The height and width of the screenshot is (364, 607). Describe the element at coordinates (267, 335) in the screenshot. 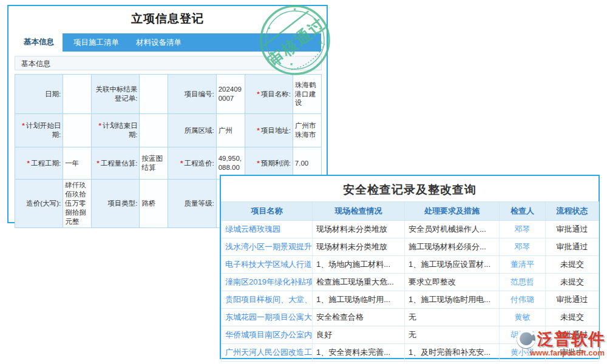

I see `project-name-link: 华侨城项目南区办公室内` at that location.